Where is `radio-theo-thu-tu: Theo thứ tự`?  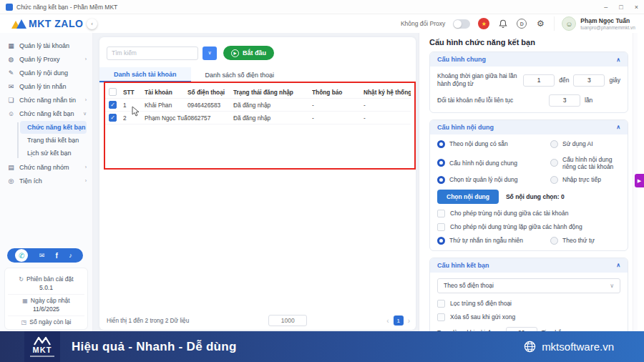
radio-theo-thu-tu: Theo thứ tự is located at coordinates (572, 240).